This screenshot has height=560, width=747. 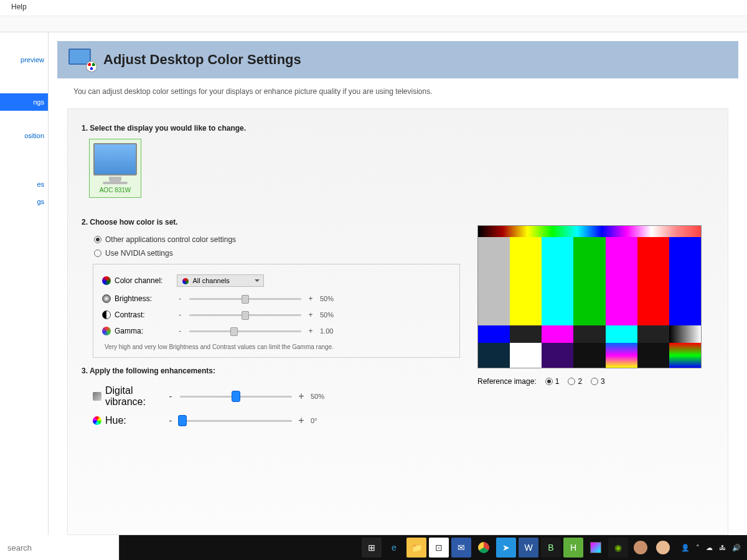 What do you see at coordinates (271, 253) in the screenshot?
I see `radio-nvidia-settings: Use NVIDIA settings` at bounding box center [271, 253].